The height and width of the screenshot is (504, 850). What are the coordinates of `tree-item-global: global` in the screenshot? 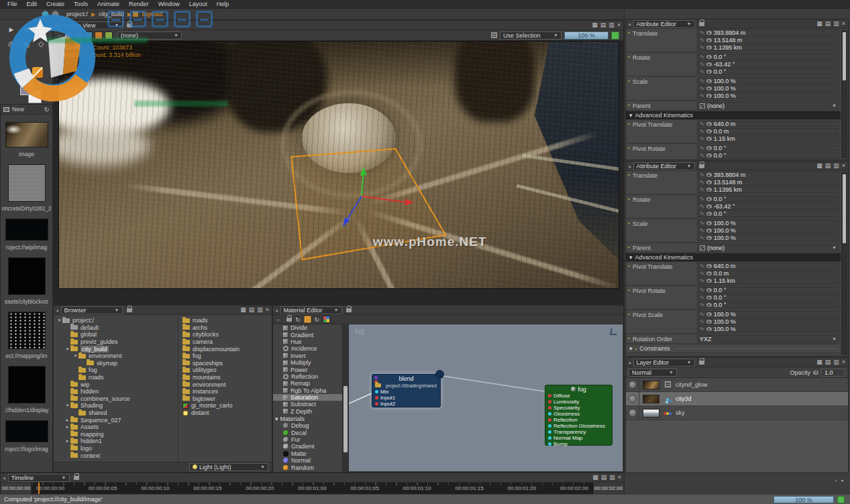 It's located at (115, 335).